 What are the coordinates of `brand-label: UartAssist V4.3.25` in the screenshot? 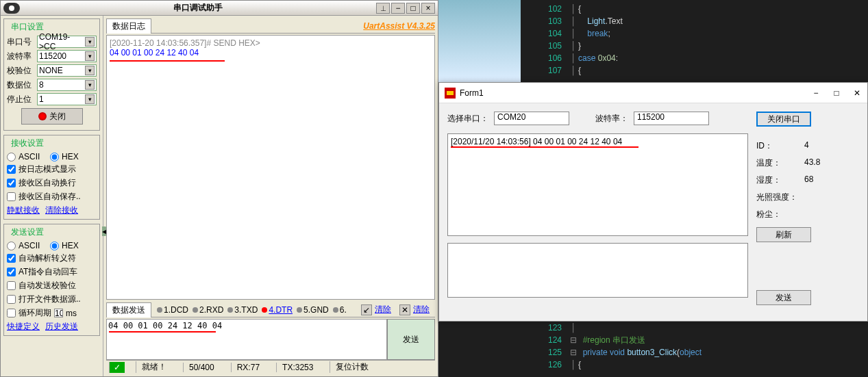 It's located at (399, 26).